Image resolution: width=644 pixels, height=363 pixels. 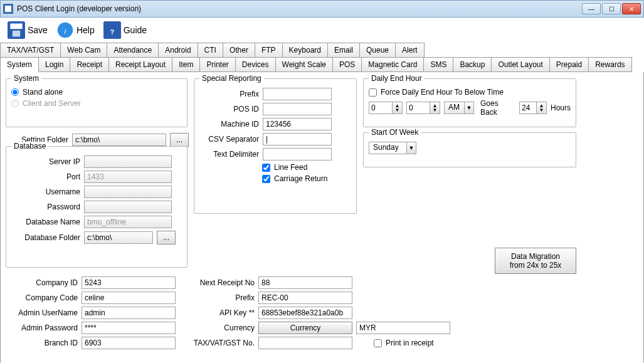 I want to click on server-ip-input, so click(x=128, y=162).